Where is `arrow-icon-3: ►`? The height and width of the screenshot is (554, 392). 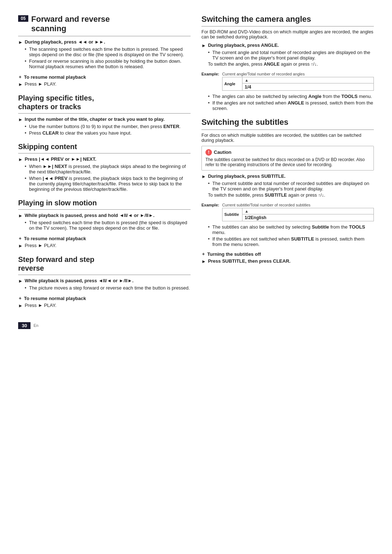 arrow-icon-3: ► is located at coordinates (20, 120).